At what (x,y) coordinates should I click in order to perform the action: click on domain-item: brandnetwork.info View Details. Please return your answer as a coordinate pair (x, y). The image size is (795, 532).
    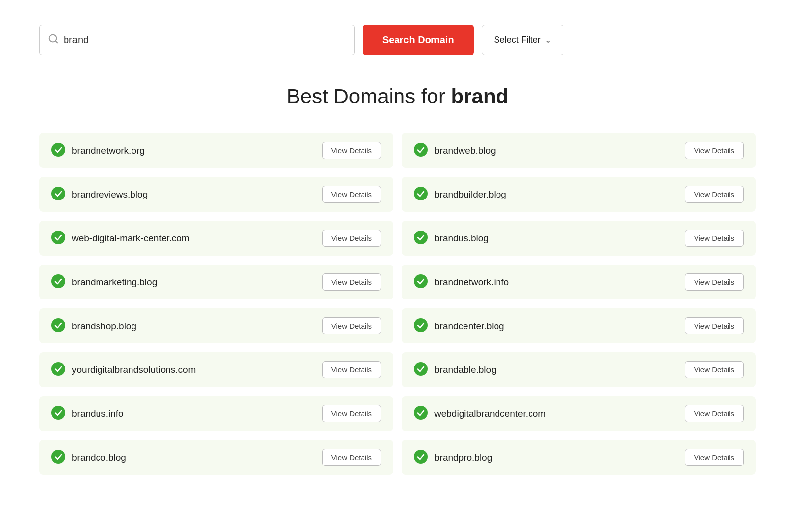
    Looking at the image, I should click on (579, 282).